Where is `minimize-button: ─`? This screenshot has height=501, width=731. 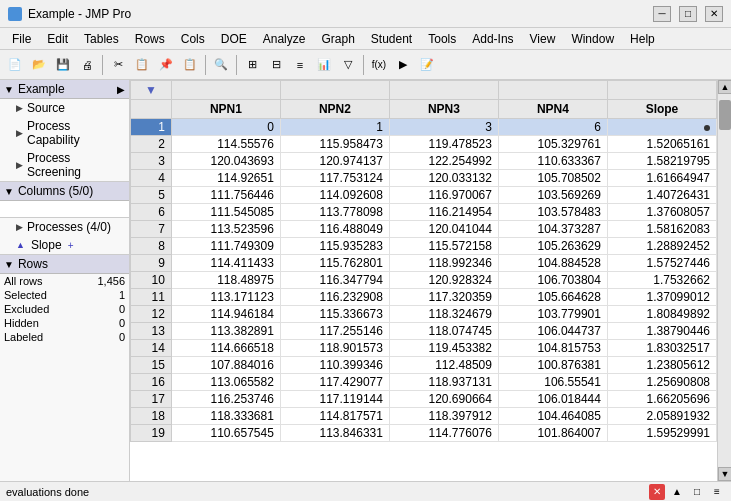
minimize-button: ─ is located at coordinates (662, 14).